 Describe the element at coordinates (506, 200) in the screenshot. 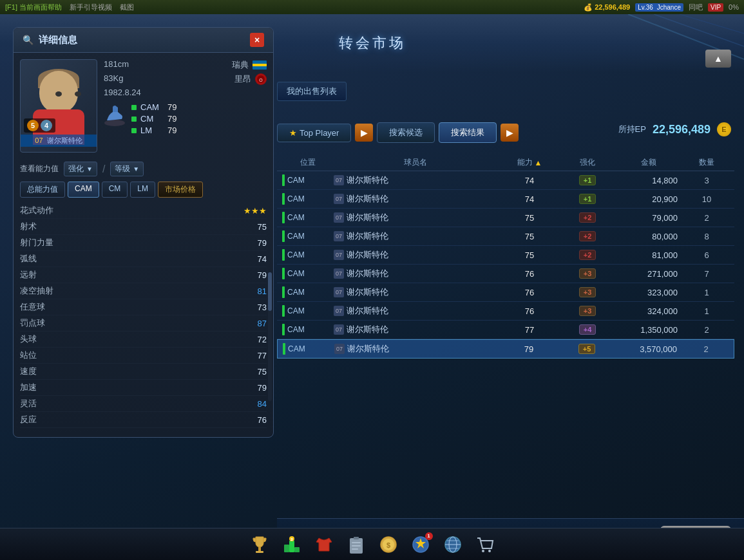

I see `table-row: CAM 07 谢尔斯特伦 74 +1 20,900 10` at that location.